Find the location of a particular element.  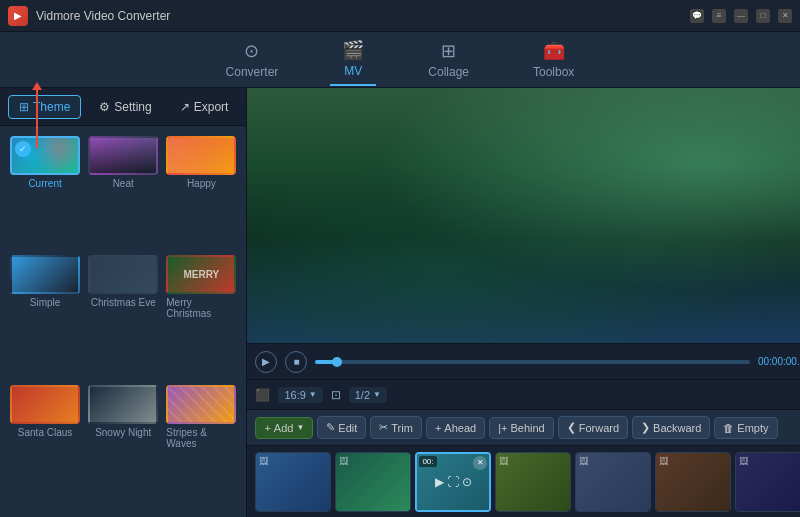

timeline-item-6: 🖼 is located at coordinates (693, 482).